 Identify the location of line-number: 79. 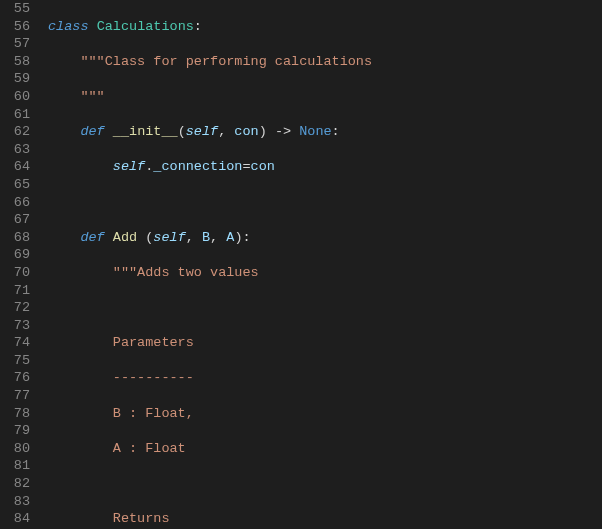
(22, 431).